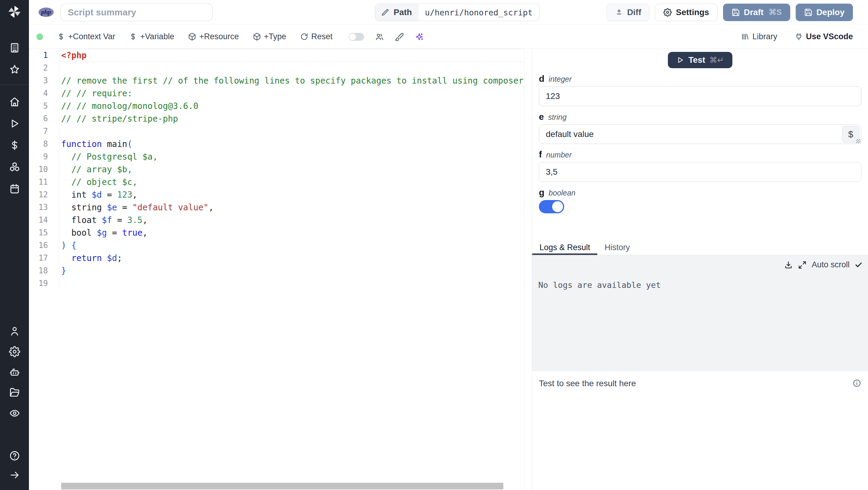  I want to click on auto-scroll-label: Auto scroll, so click(831, 265).